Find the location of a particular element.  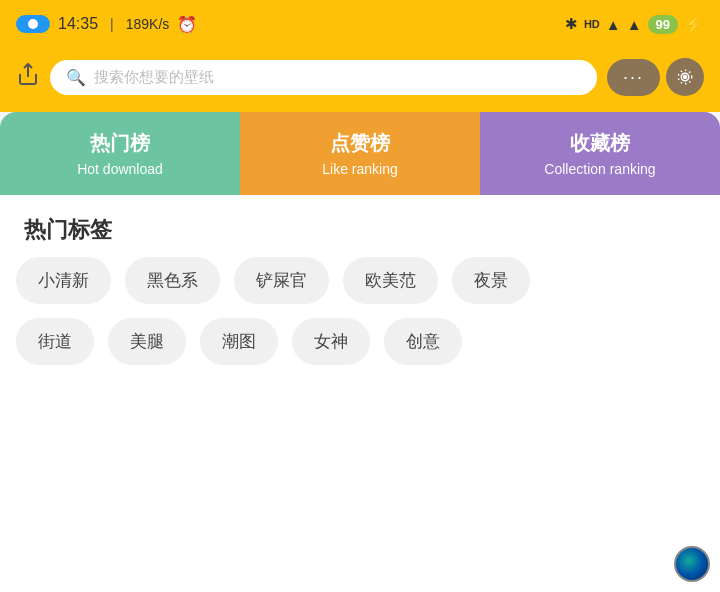

battery-percent: 99 is located at coordinates (663, 24).